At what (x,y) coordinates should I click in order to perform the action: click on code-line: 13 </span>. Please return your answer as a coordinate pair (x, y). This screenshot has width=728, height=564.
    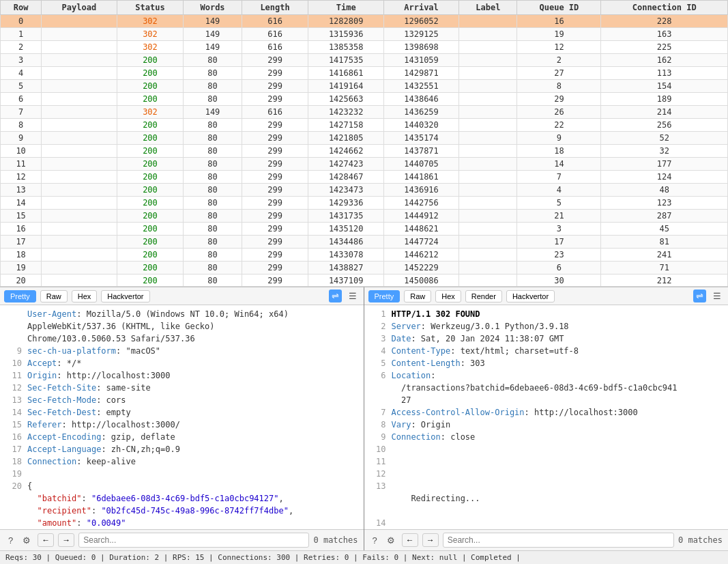
    Looking at the image, I should click on (547, 486).